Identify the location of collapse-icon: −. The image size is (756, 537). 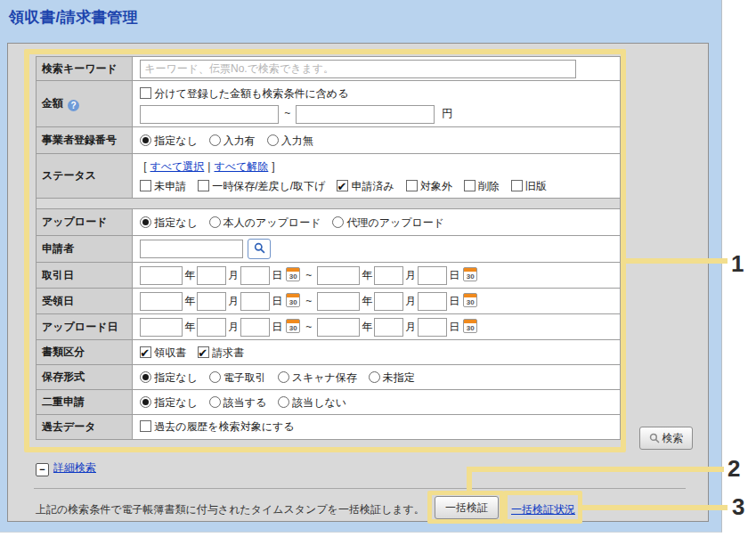
(43, 470).